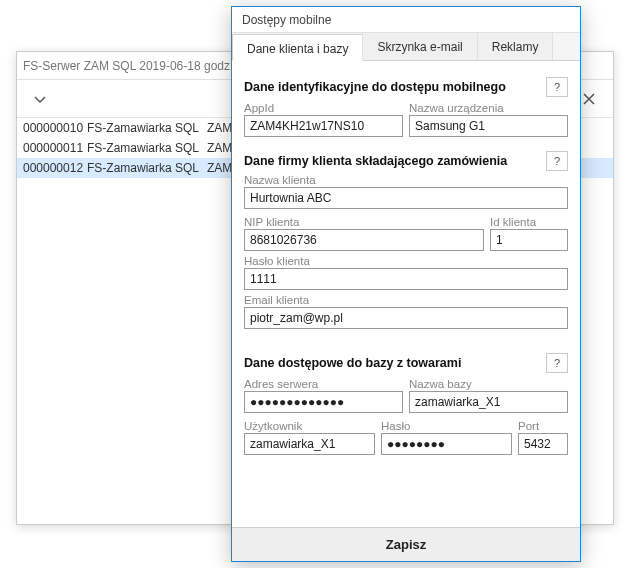 This screenshot has width=626, height=568. I want to click on cell-id: 000000010, so click(52, 128).